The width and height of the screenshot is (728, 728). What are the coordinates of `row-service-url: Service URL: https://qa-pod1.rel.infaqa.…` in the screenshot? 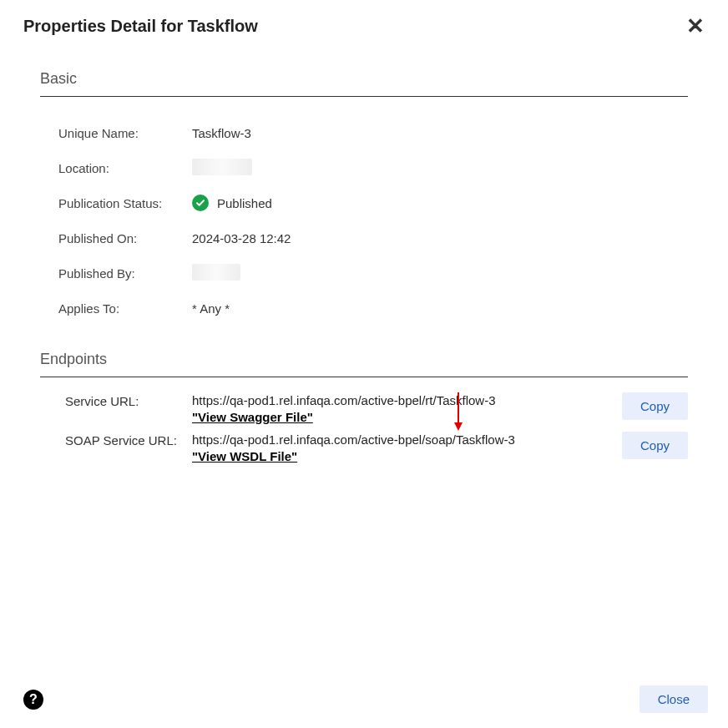 It's located at (377, 409).